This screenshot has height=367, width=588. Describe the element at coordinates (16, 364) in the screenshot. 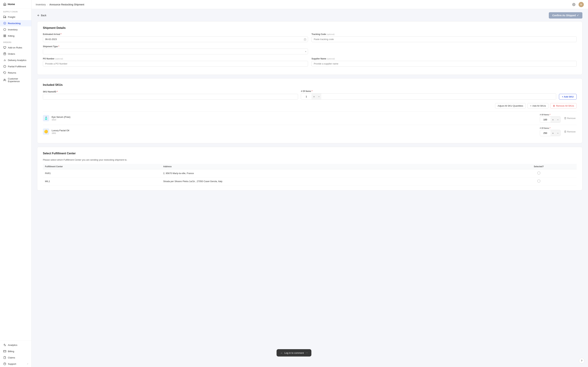

I see `sidebar-item-support: Support ↗` at that location.